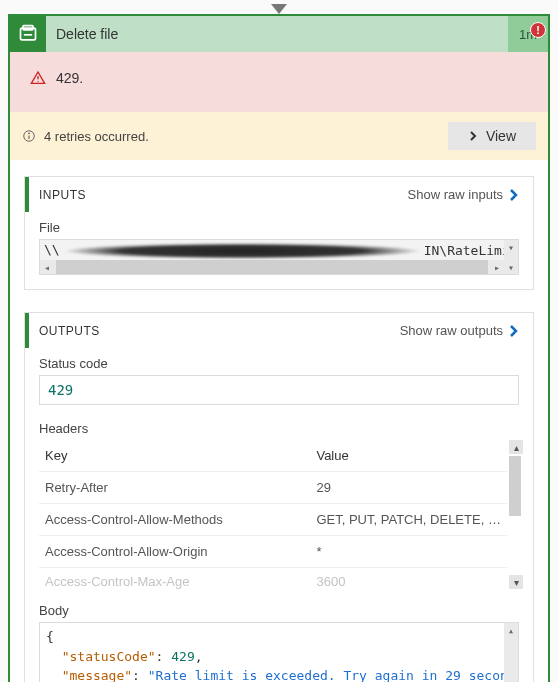  Describe the element at coordinates (96, 136) in the screenshot. I see `retries-text: 4 retries occurred.` at that location.